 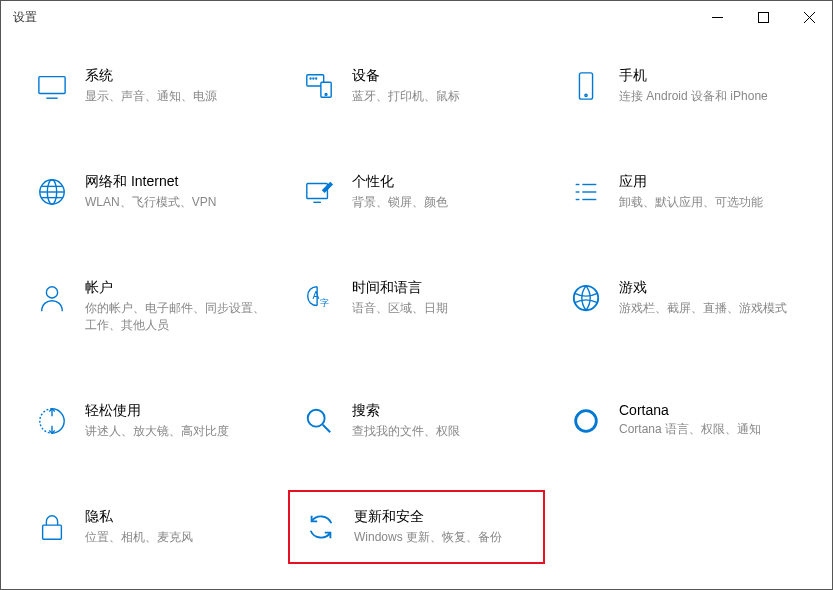 I want to click on gaming-icon, so click(x=586, y=298).